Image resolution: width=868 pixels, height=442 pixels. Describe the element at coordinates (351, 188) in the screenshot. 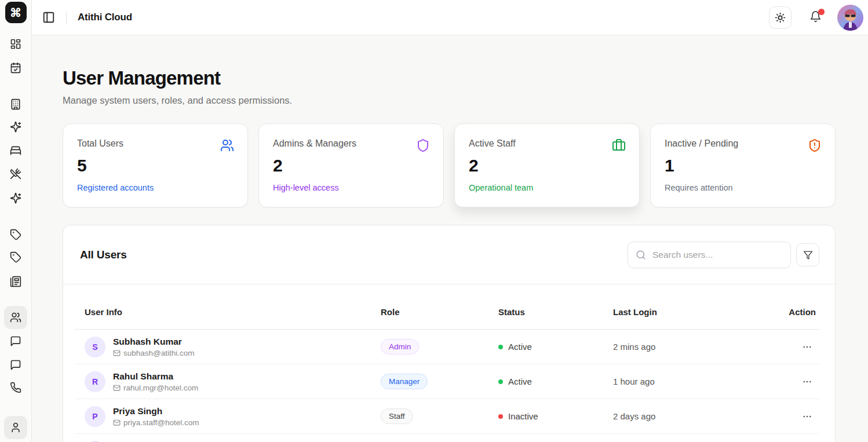

I see `stat-caption: High-level access` at that location.